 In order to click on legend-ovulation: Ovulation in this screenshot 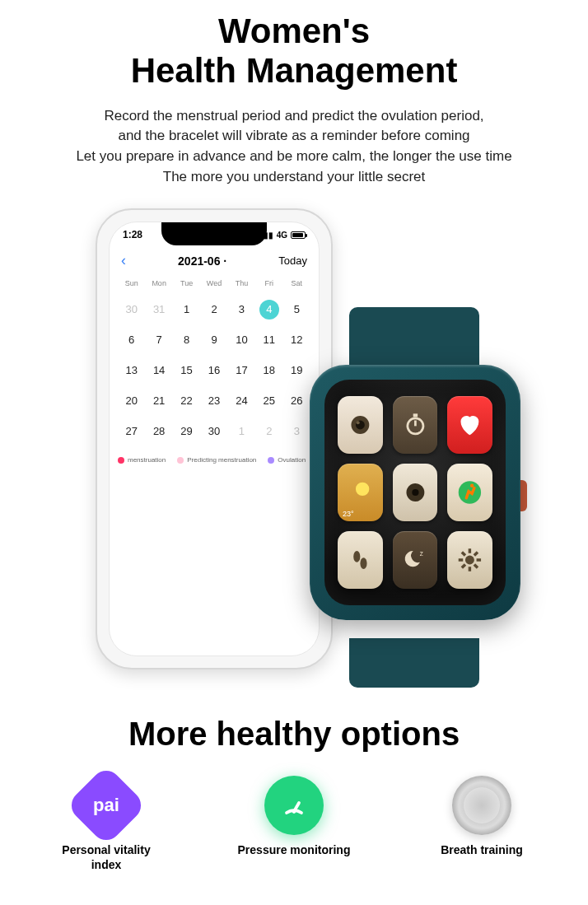, I will do `click(287, 459)`.